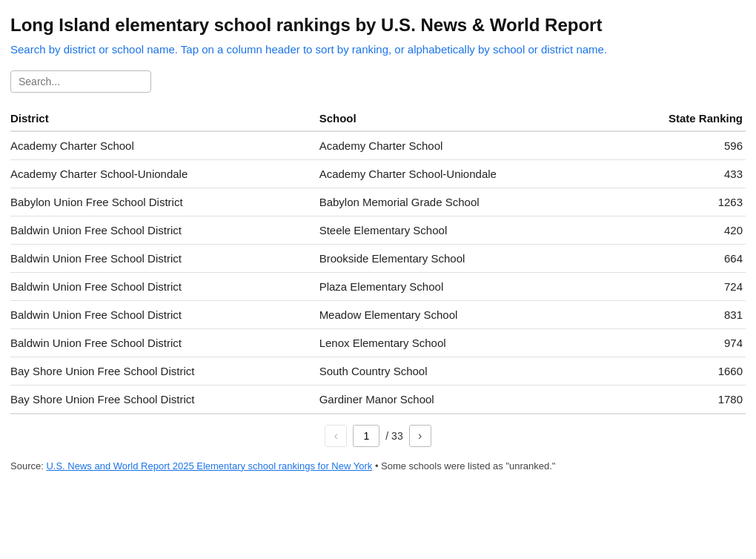 This screenshot has width=756, height=559. What do you see at coordinates (474, 286) in the screenshot?
I see `cell-school: Plaza Elementary School` at bounding box center [474, 286].